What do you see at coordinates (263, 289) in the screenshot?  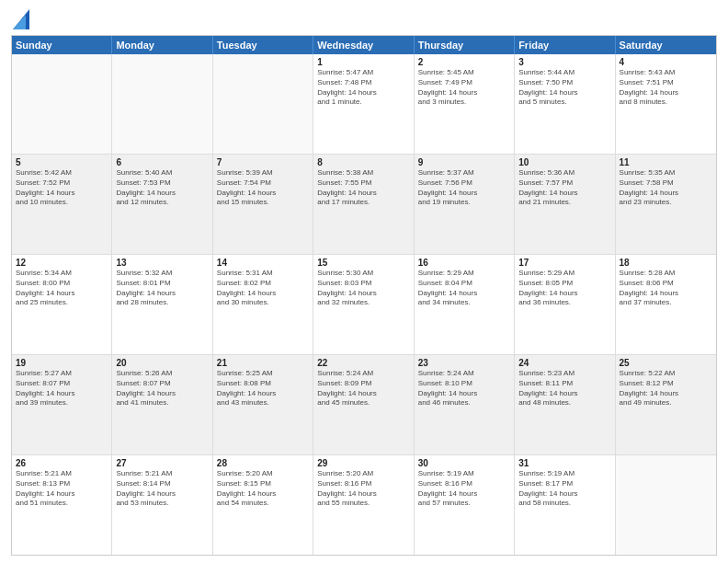 I see `cell-info: Sunrise: 5:31 AM Sunset: 8:02 PM Dayligh…` at bounding box center [263, 289].